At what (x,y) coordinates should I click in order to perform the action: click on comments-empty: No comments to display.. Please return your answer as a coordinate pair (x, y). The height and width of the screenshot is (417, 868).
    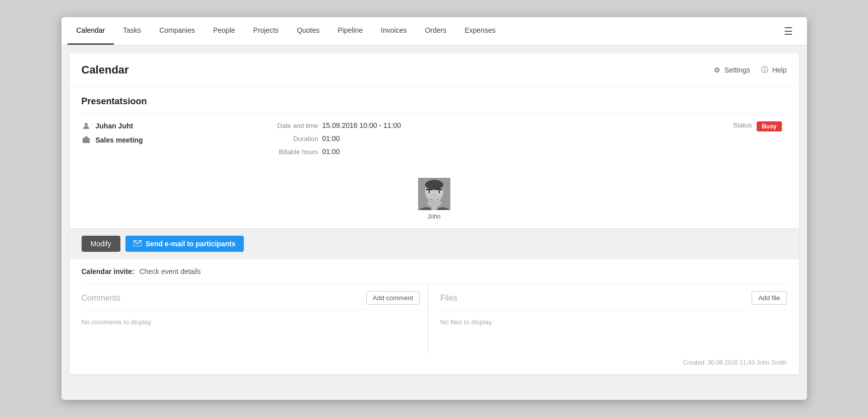
    Looking at the image, I should click on (255, 322).